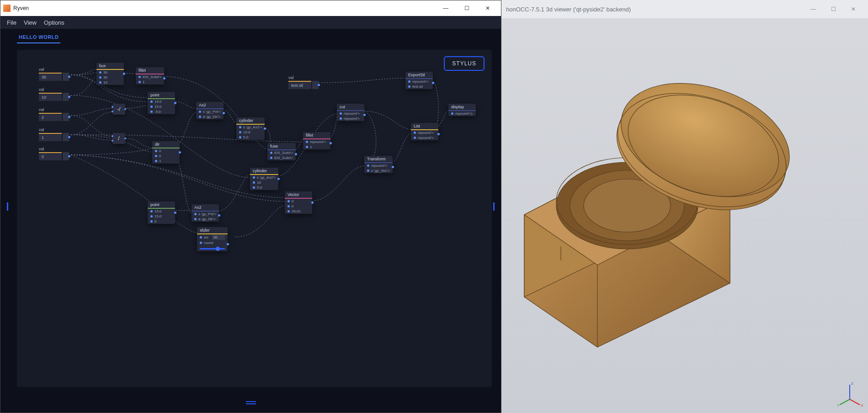 The image size is (868, 413). I want to click on menu-file: File, so click(12, 23).